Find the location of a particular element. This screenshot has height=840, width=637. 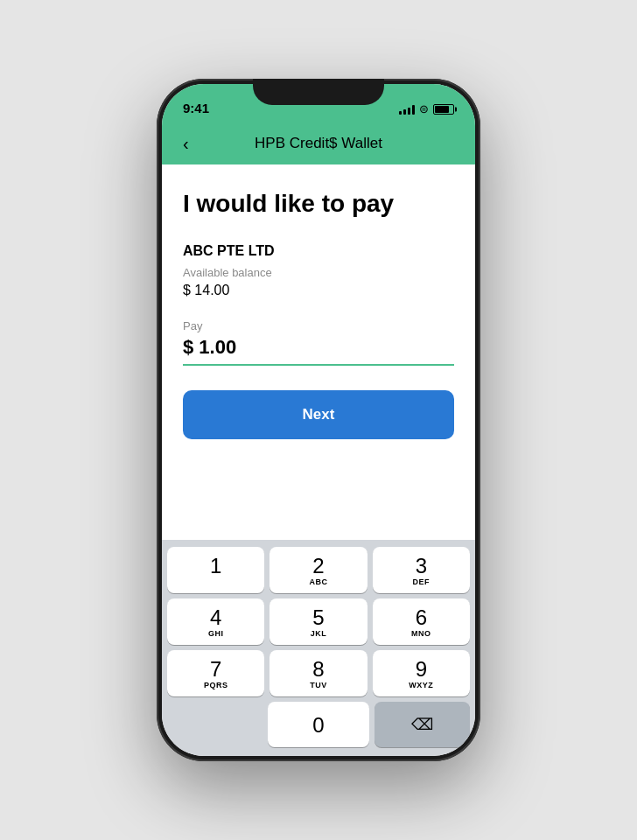

keyboard-area: 1 2 ABC 3 DEF 4 GHI 5 is located at coordinates (318, 648).